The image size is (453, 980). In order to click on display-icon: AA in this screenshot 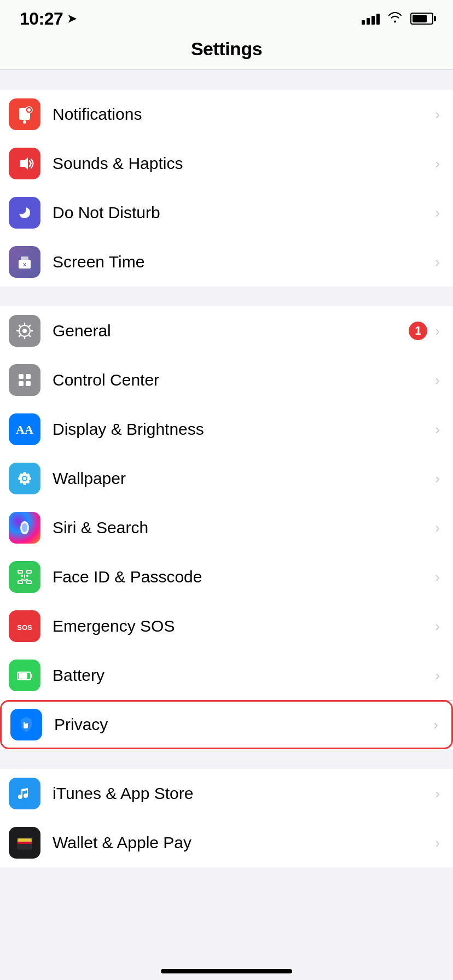, I will do `click(25, 429)`.